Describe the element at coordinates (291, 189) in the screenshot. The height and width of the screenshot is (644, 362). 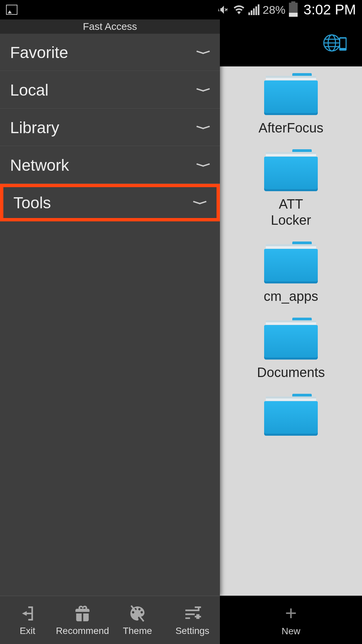
I see `folder-item: ATT Locker` at that location.